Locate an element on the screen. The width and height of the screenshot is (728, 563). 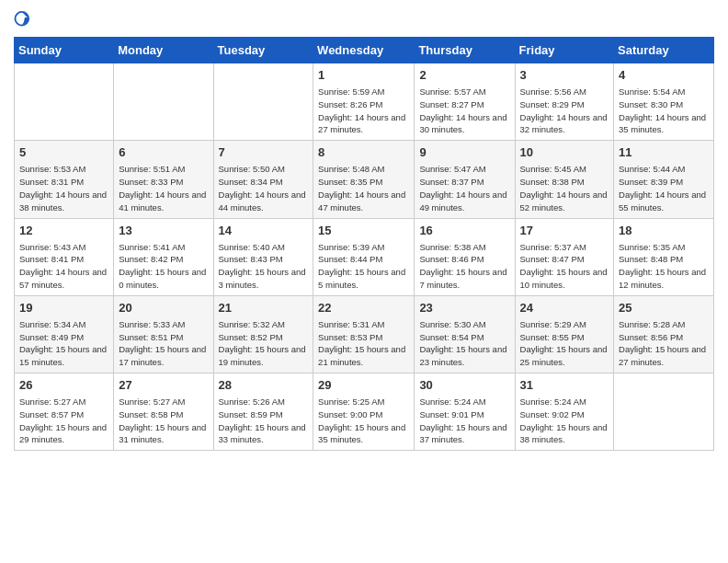
weekday-header-row: SundayMondayTuesdayWednesdayThursdayFrid… is located at coordinates (364, 51).